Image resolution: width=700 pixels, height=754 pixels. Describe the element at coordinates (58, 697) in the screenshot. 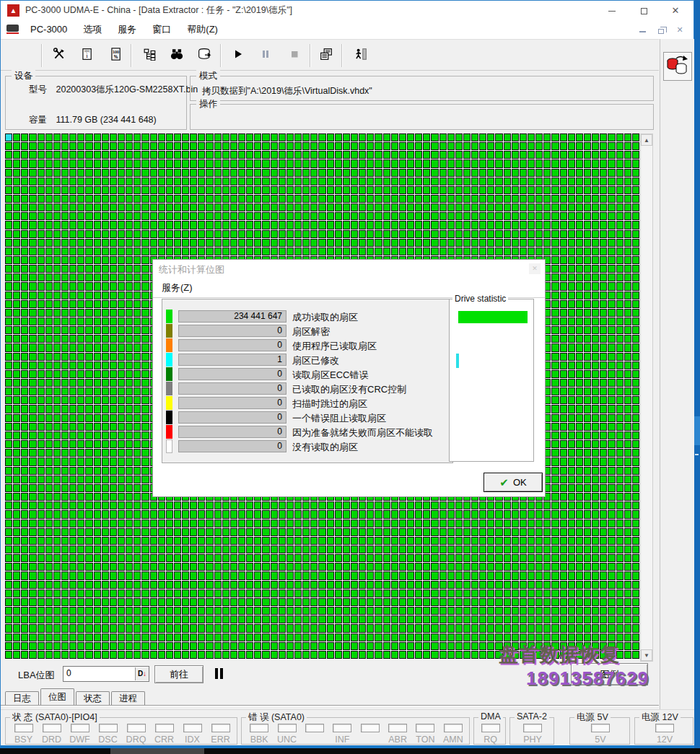

I see `tab-位图: 位图` at that location.